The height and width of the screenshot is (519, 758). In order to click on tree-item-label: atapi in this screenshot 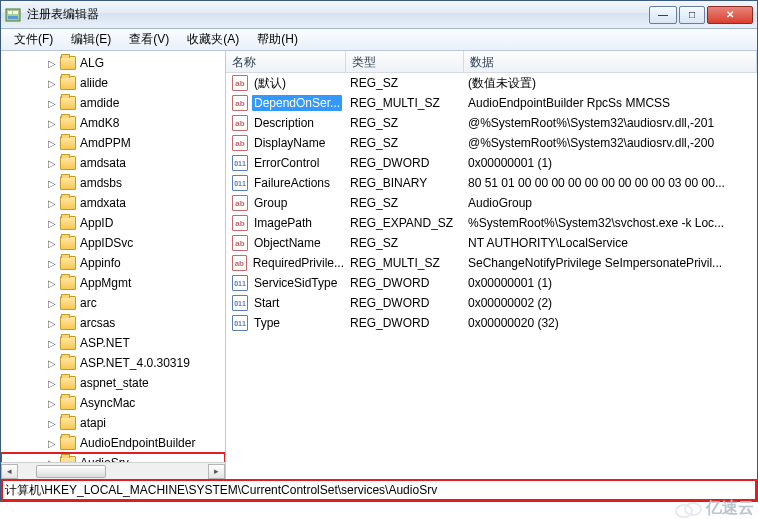, I will do `click(93, 423)`.